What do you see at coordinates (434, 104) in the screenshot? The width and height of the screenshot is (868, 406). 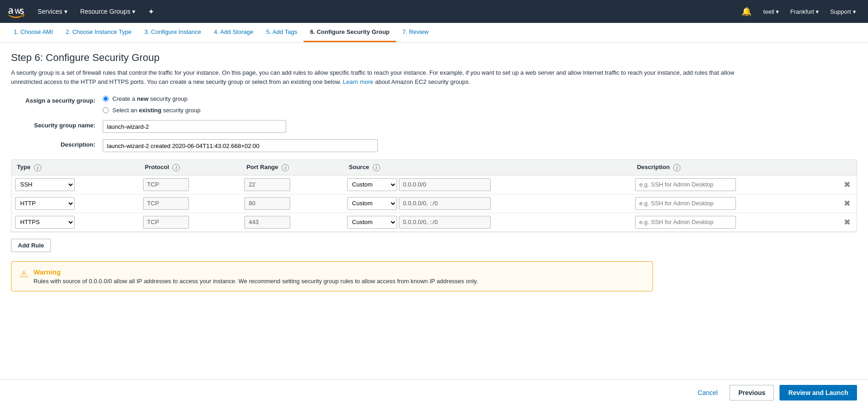 I see `assign-sg-row: Assign a security group: Create a new se…` at bounding box center [434, 104].